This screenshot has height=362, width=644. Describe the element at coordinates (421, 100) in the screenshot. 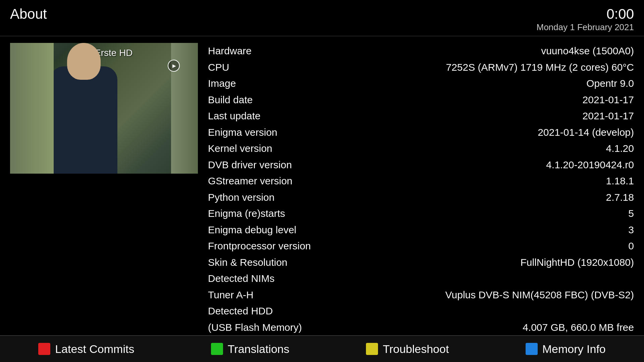

I see `build-date-row: Build date 2021-01-17` at that location.